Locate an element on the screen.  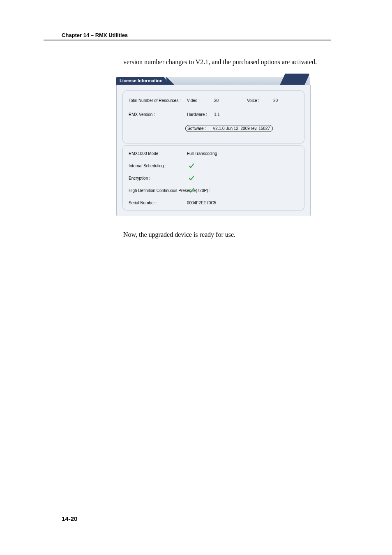
tab-license-information: License Information is located at coordinates (141, 81).